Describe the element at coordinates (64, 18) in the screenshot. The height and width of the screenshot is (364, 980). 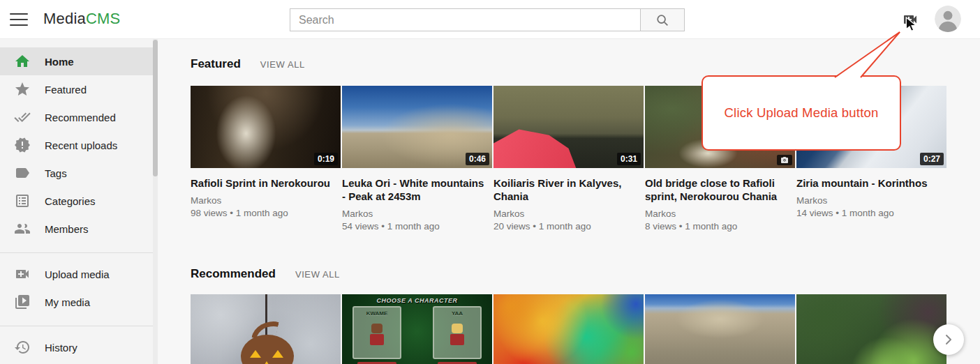
I see `logo-text-media: Media` at that location.